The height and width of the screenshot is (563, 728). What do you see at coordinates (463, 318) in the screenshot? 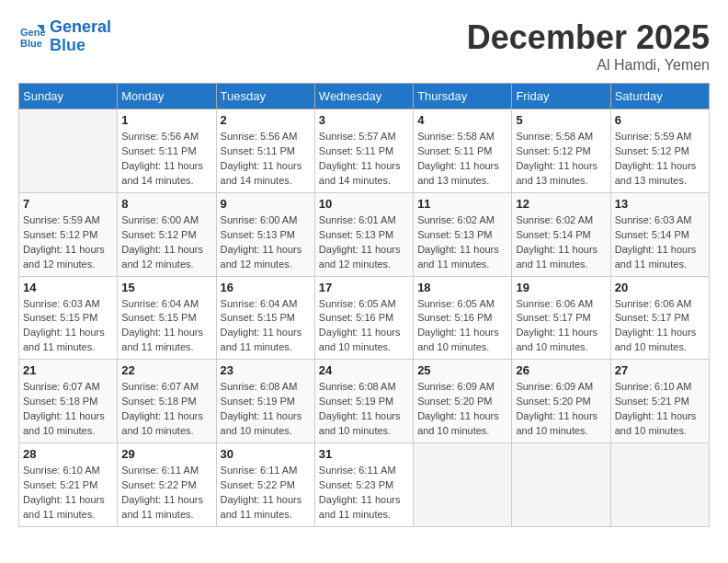
I see `calendar-cell: 18Sunrise: 6:05 AMSunset: 5:16 PMDayligh…` at bounding box center [463, 318].